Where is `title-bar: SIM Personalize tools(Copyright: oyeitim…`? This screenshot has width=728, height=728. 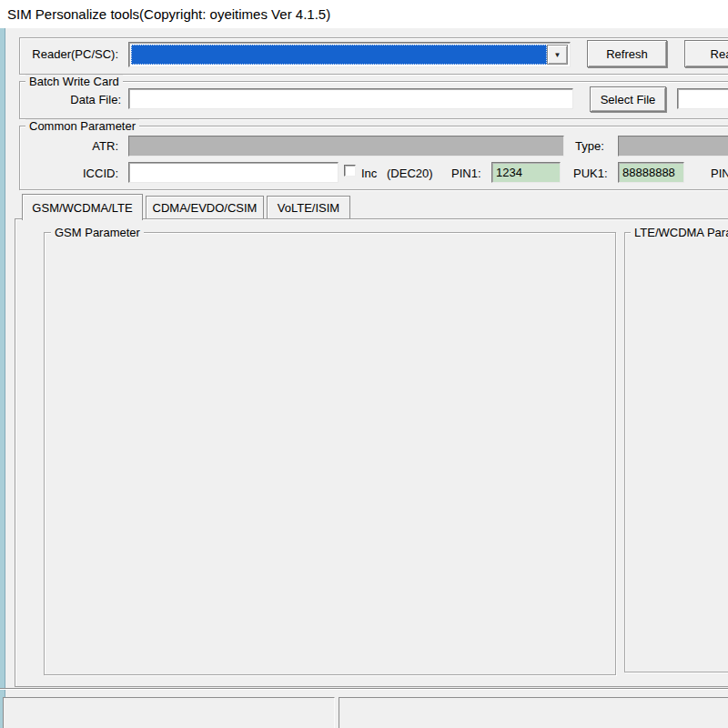
title-bar: SIM Personalize tools(Copyright: oyeitim… is located at coordinates (364, 15).